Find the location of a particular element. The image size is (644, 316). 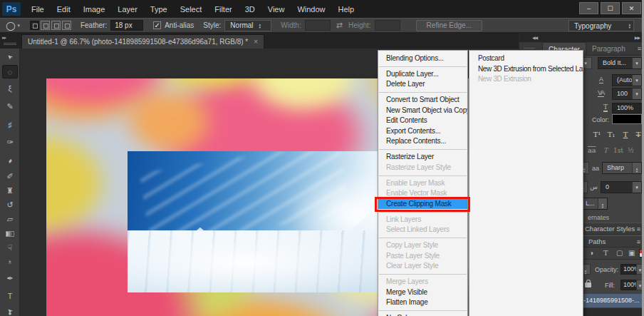

subtract-from-selection-button is located at coordinates (56, 26).